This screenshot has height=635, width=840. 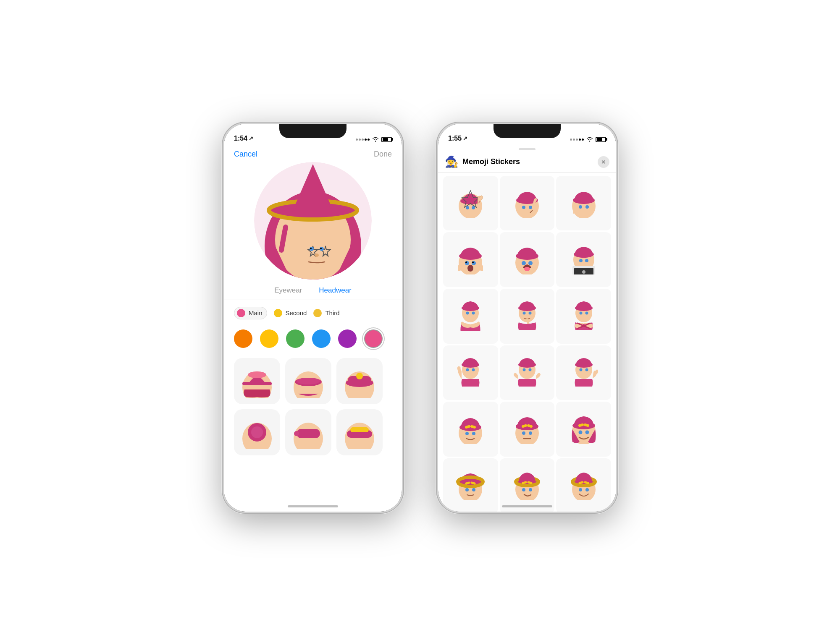 What do you see at coordinates (297, 313) in the screenshot?
I see `second-label: Second` at bounding box center [297, 313].